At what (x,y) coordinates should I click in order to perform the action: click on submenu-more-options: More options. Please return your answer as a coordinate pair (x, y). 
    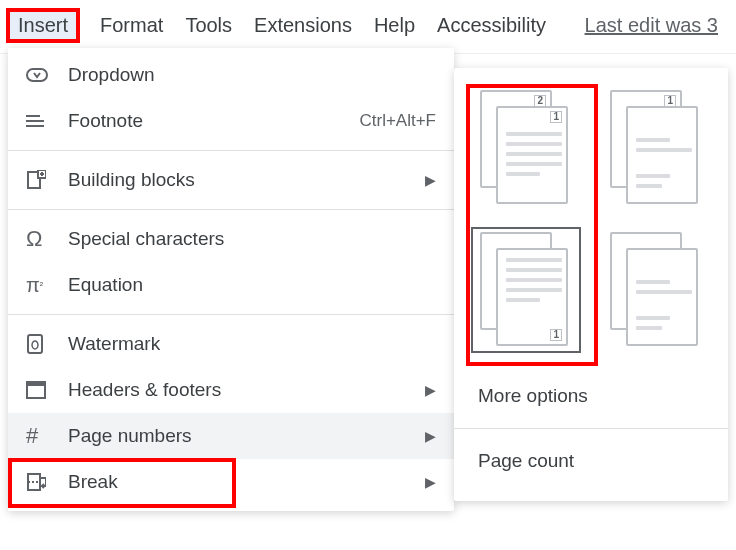
    Looking at the image, I should click on (591, 396).